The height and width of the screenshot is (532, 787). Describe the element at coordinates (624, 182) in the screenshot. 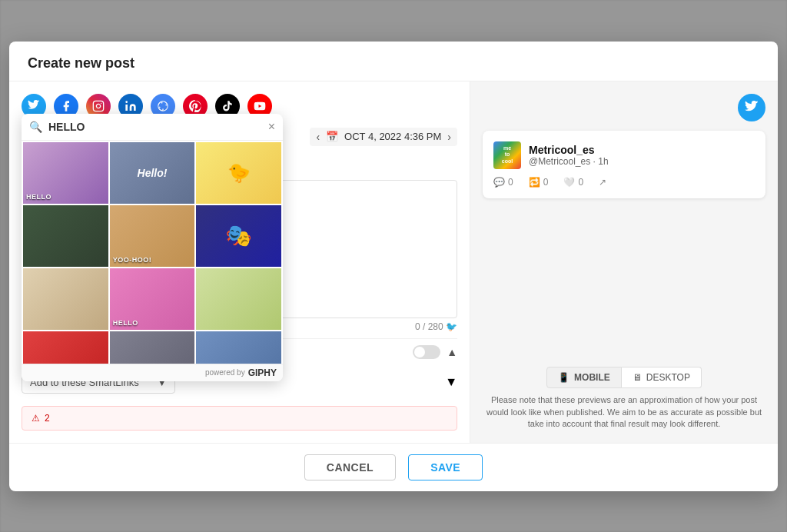

I see `preview-actions: 💬 0 🔁 0 🤍 0 ↗` at that location.